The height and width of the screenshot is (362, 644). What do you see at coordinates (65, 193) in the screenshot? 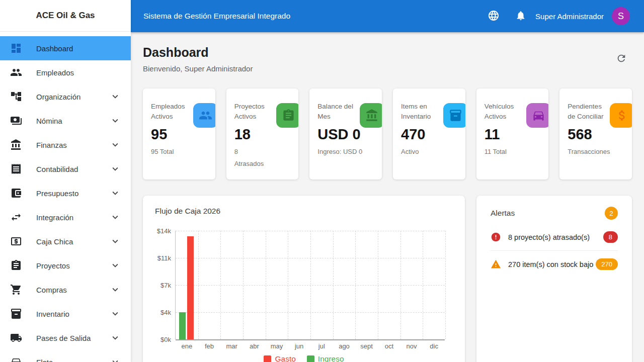
I see `sidebar-item-presupuesto: Presupuesto` at bounding box center [65, 193].